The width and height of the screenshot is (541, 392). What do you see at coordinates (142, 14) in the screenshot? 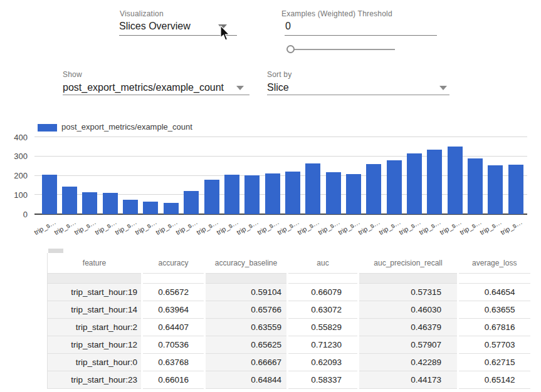
I see `visualization-label: Visualization` at bounding box center [142, 14].